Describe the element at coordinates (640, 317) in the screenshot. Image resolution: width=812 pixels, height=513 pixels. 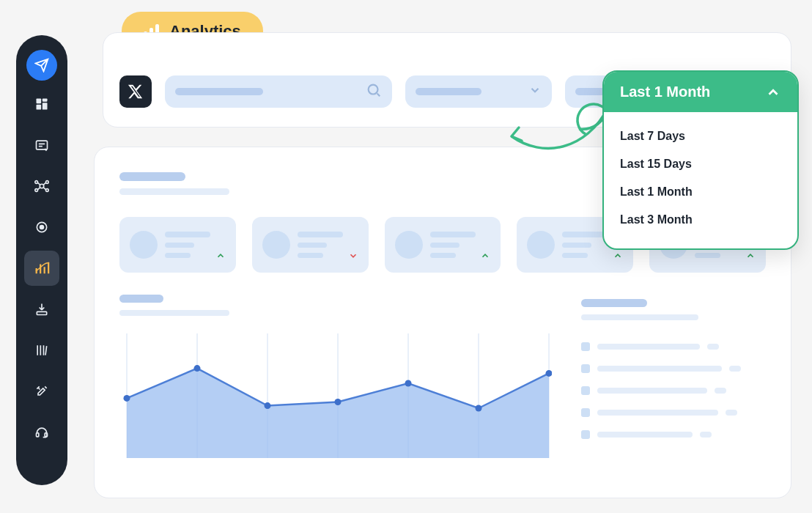
I see `legend-subtitle-skeleton` at that location.